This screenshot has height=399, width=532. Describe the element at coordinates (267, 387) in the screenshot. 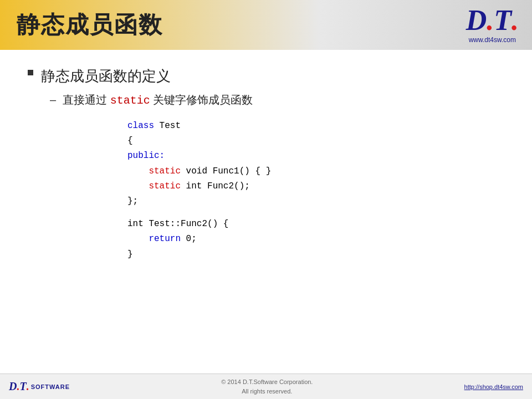

I see `footer-copyright: © 2014 D.T.Software Corporation. All rig…` at that location.